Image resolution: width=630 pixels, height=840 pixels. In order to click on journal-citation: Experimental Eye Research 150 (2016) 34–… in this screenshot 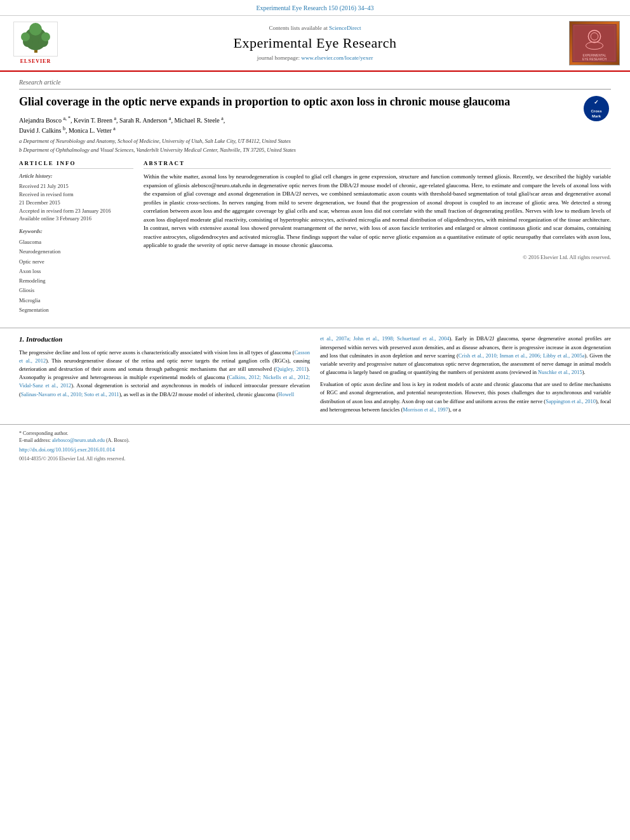, I will do `click(315, 8)`.